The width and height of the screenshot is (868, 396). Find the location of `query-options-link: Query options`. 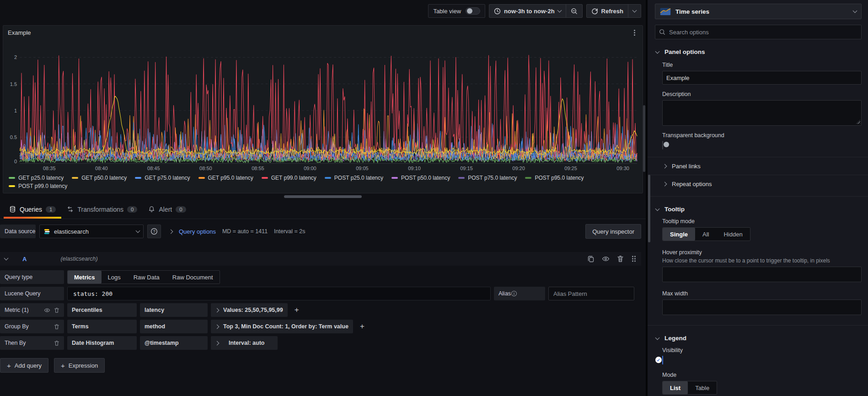

query-options-link: Query options is located at coordinates (198, 231).